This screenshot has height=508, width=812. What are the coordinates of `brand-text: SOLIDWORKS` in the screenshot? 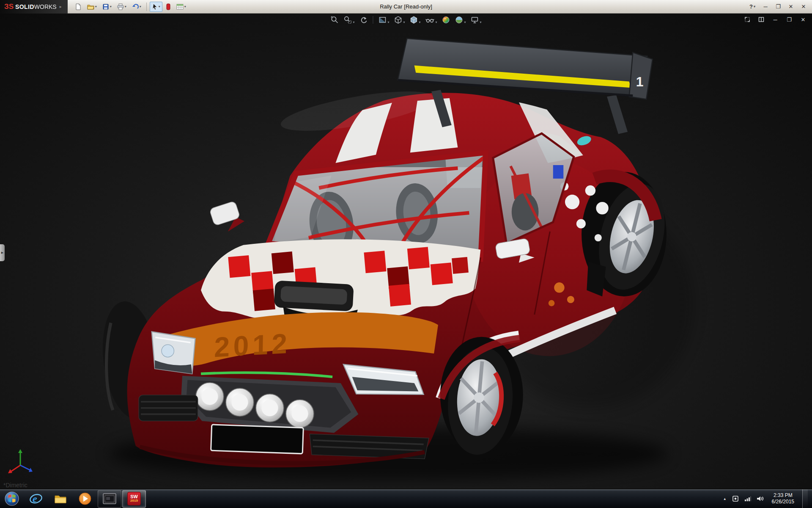 It's located at (36, 7).